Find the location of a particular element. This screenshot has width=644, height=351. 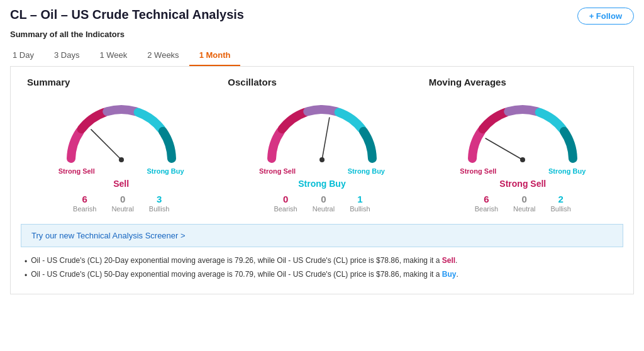

count-value: 3 is located at coordinates (159, 199).